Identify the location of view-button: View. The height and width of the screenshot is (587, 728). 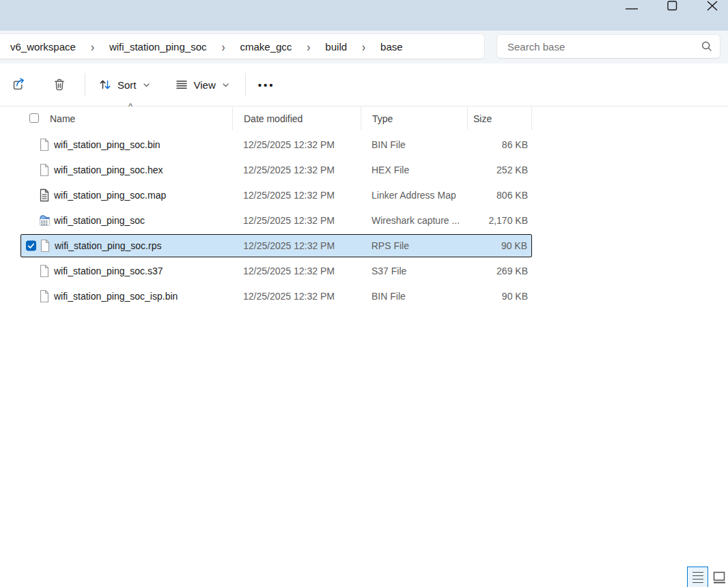
(202, 85).